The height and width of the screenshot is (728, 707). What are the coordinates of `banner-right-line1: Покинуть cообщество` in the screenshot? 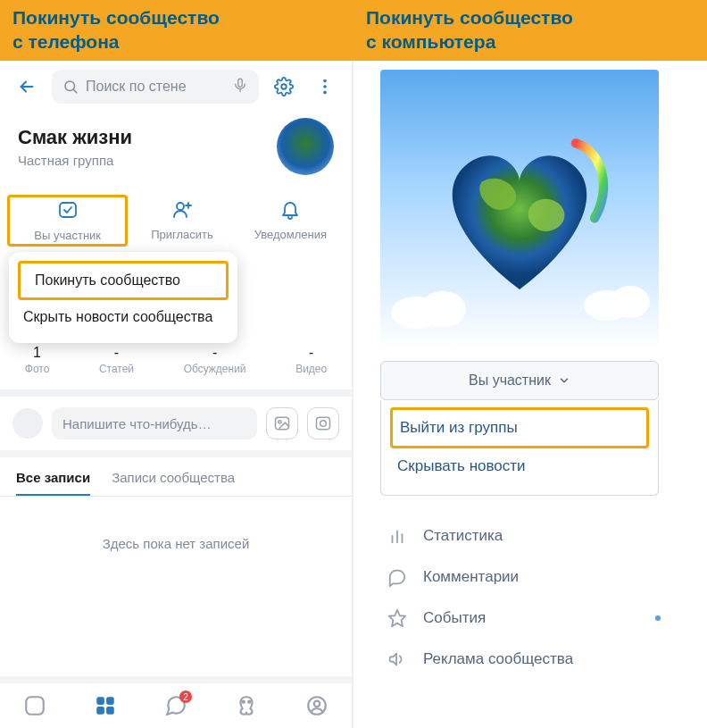 It's located at (470, 18).